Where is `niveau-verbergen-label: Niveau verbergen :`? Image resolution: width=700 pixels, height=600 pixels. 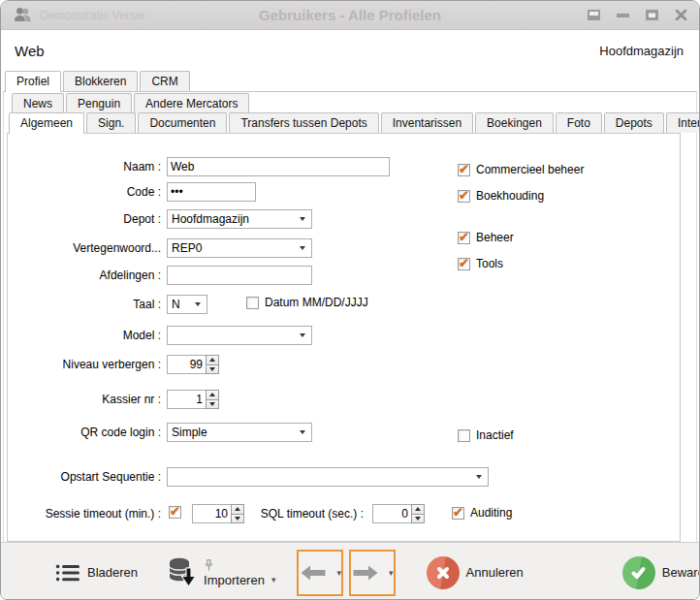
niveau-verbergen-label: Niveau verbergen : is located at coordinates (84, 364).